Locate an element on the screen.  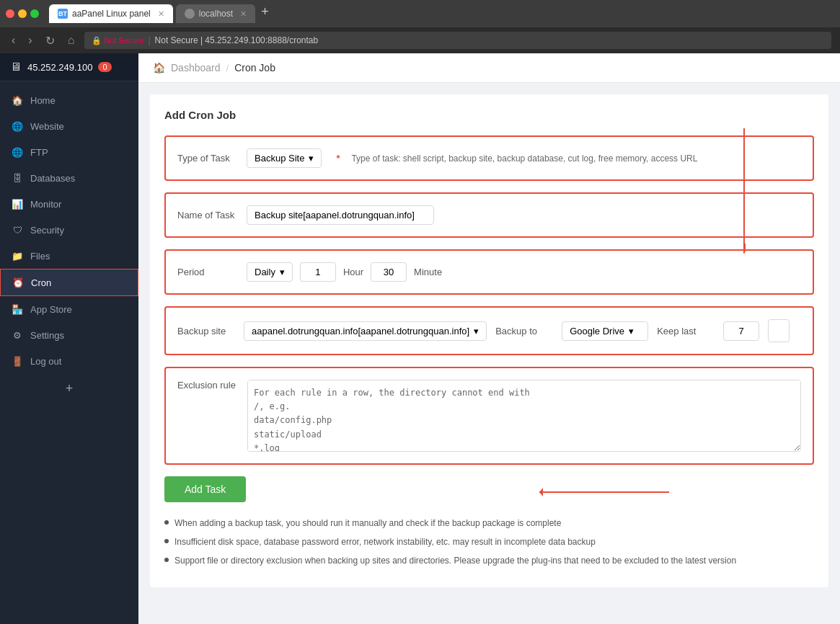
note-item-1: When adding a backup task, you should ru… is located at coordinates (489, 523).